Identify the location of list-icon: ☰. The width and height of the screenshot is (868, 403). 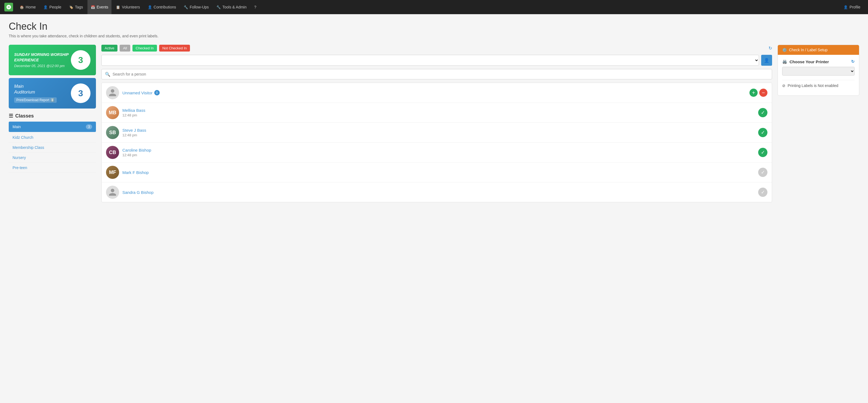
(11, 116).